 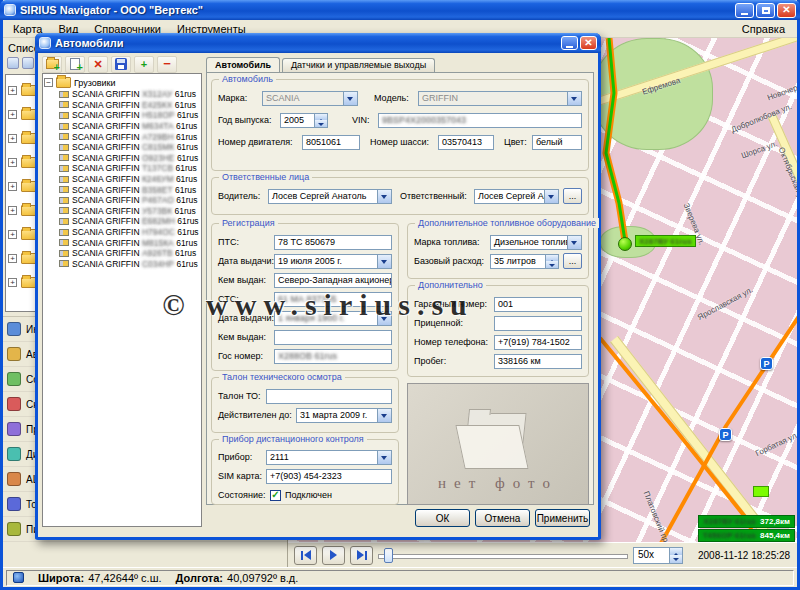 What do you see at coordinates (122, 148) in the screenshot?
I see `tree-item-vehicle: SCANIA GRIFFIN С815МК 61rus` at bounding box center [122, 148].